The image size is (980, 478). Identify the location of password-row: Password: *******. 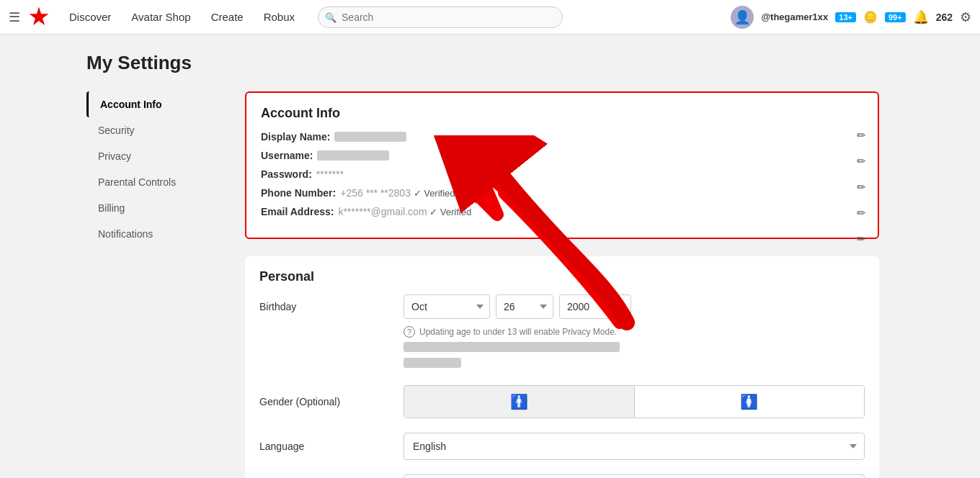
(562, 174).